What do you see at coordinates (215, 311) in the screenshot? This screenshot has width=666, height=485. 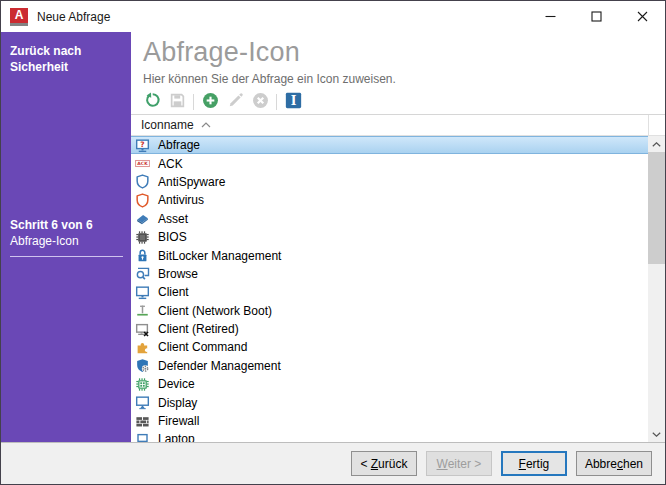 I see `list-item-label: Client (Network Boot)` at bounding box center [215, 311].